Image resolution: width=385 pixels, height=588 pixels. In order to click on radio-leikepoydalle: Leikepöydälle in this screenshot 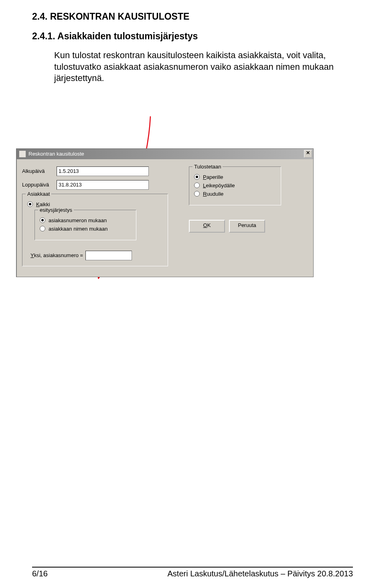, I will do `click(235, 185)`.